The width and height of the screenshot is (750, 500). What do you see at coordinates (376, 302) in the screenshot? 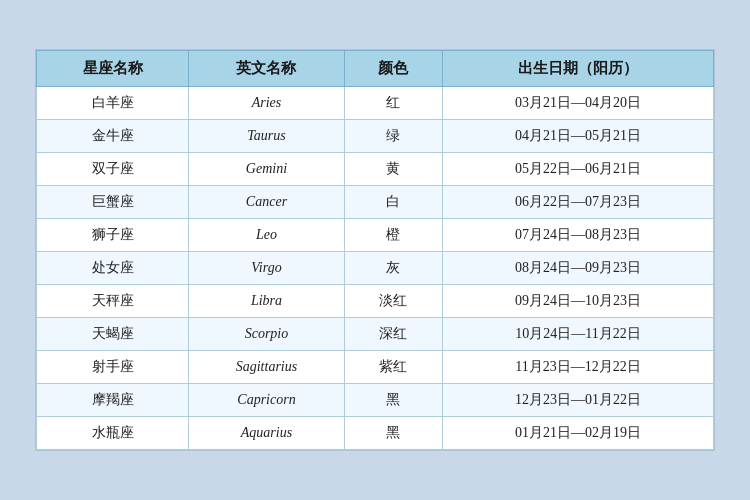
I see `table-row: 天秤座Libra淡红09月24日—10月23日` at bounding box center [376, 302].